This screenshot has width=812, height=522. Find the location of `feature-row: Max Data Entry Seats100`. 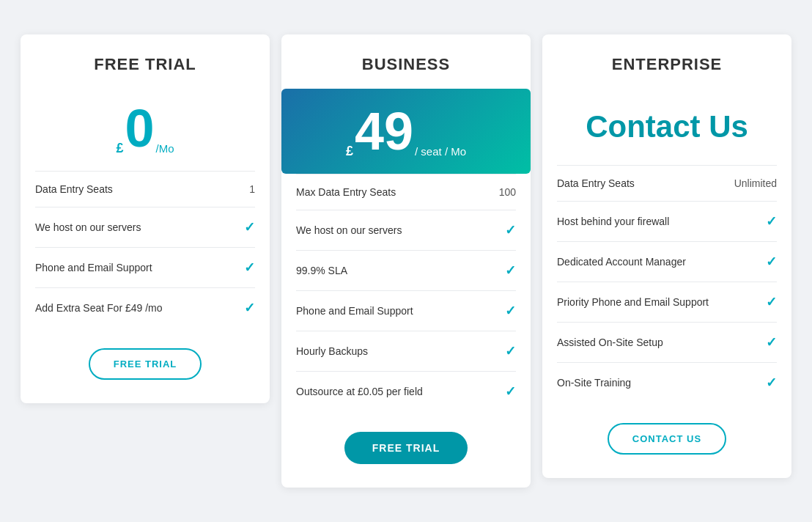

feature-row: Max Data Entry Seats100 is located at coordinates (406, 192).